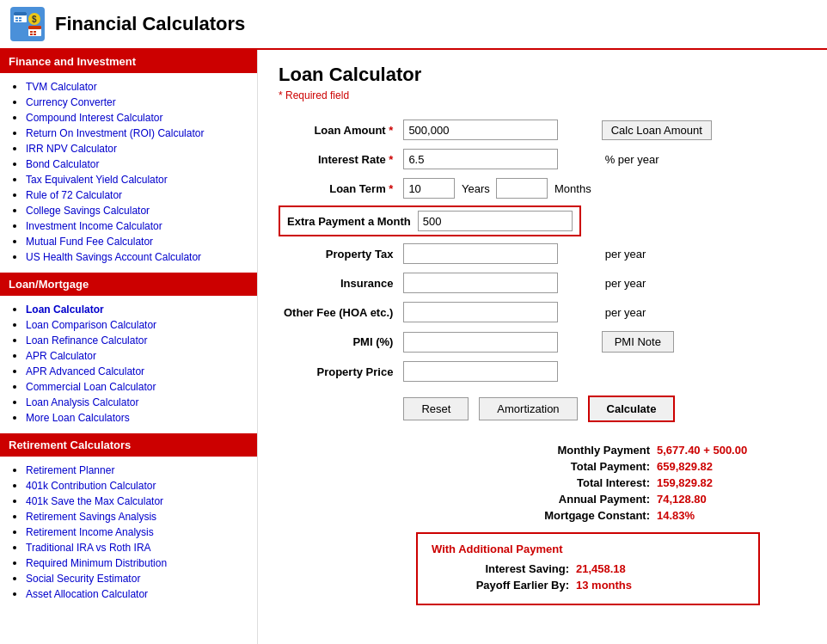 The width and height of the screenshot is (827, 644). Describe the element at coordinates (70, 102) in the screenshot. I see `sidebar-link-currency: Currency Converter` at that location.